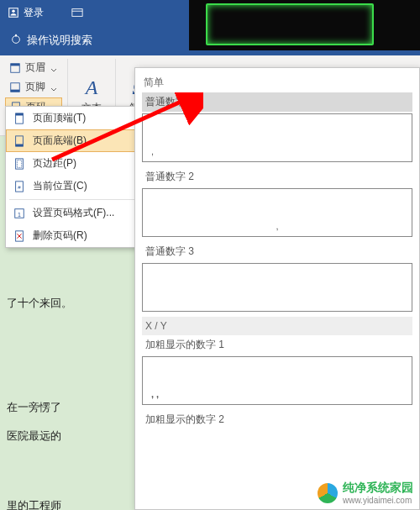 Image resolution: width=420 pixels, height=510 pixels. Describe the element at coordinates (77, 200) in the screenshot. I see `menu-separator` at that location.